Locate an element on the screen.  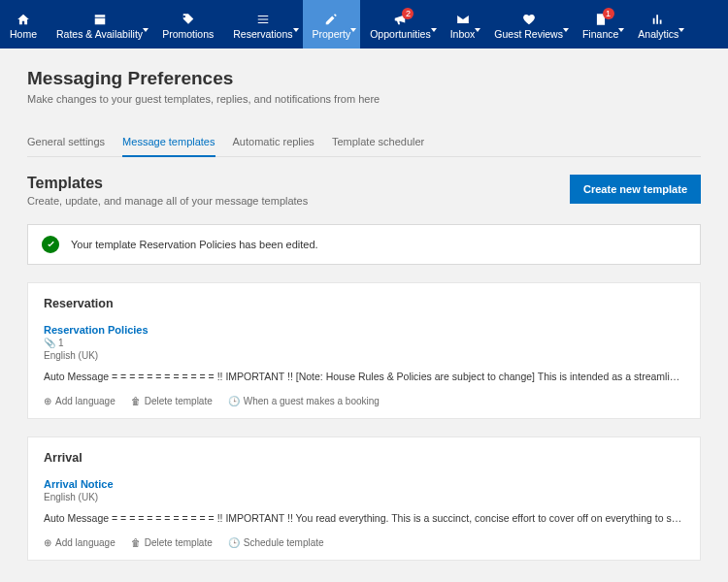
section-title: Templates is located at coordinates (167, 183).